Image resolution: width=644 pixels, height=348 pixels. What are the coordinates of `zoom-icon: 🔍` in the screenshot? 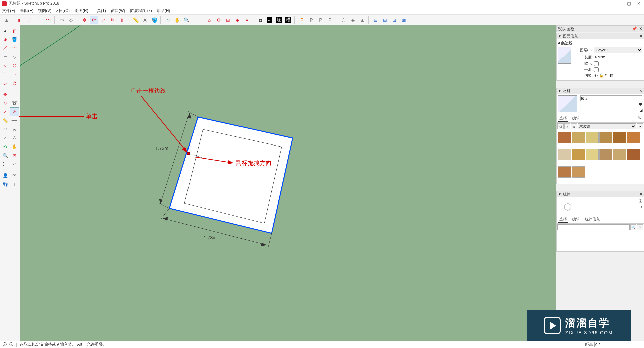 It's located at (5, 155).